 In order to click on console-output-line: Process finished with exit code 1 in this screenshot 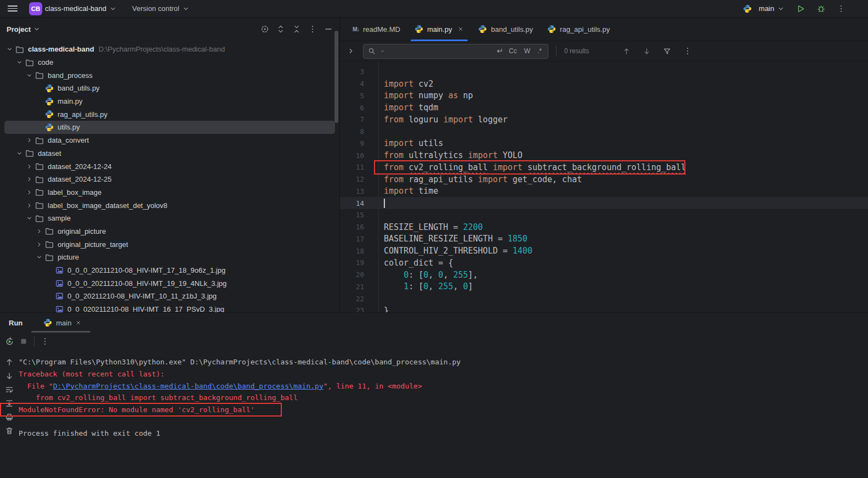, I will do `click(443, 434)`.